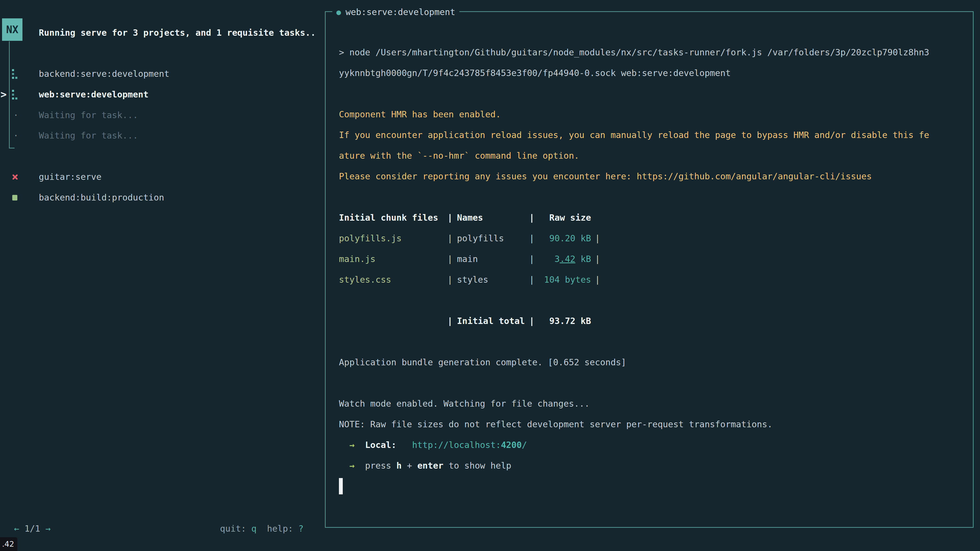  Describe the element at coordinates (162, 198) in the screenshot. I see `task-row: backend:build:production` at that location.